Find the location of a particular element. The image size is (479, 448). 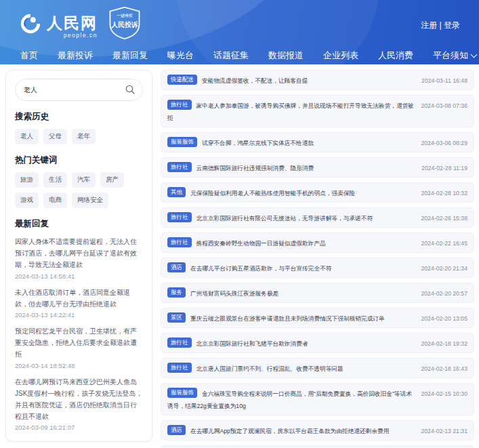

hot-keywords-title: 热门关键词 is located at coordinates (79, 160).